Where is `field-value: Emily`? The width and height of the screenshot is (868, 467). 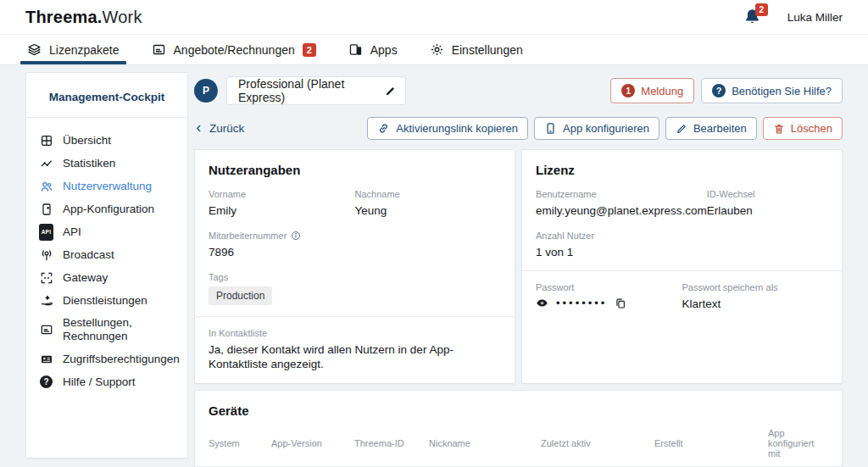 field-value: Emily is located at coordinates (281, 210).